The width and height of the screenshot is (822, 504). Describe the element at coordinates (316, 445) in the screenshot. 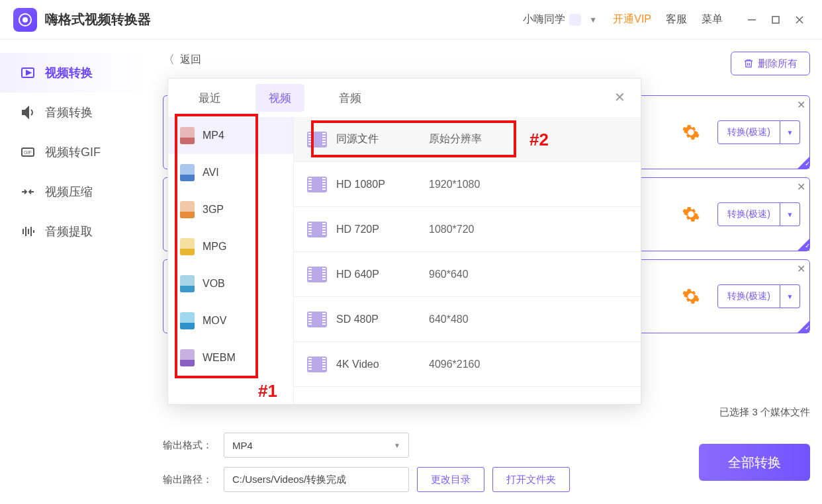

I see `output-format-select: MP4 ▼` at that location.